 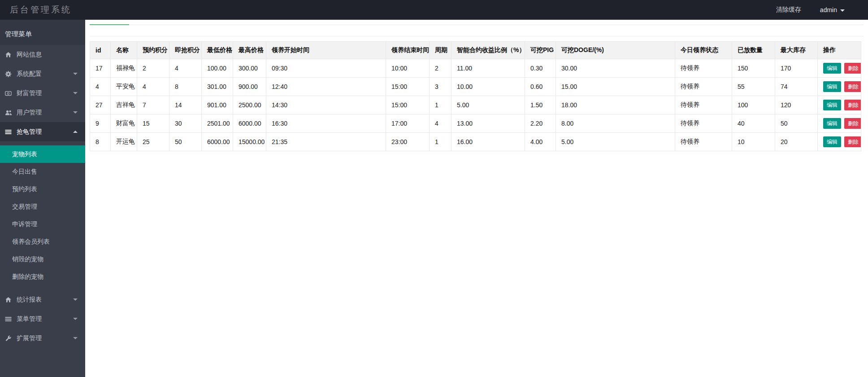 What do you see at coordinates (124, 142) in the screenshot?
I see `cell-name: 开运龟` at bounding box center [124, 142].